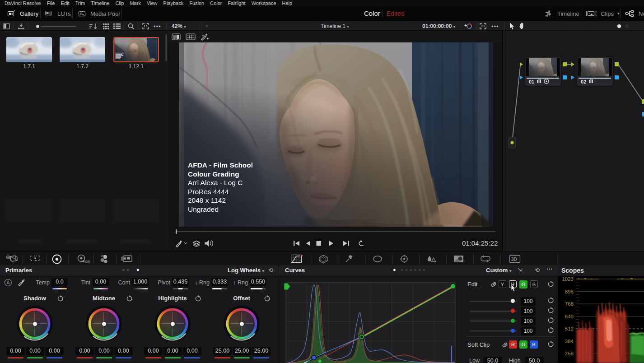  What do you see at coordinates (569, 304) in the screenshot?
I see `svg-text: 768` at bounding box center [569, 304].